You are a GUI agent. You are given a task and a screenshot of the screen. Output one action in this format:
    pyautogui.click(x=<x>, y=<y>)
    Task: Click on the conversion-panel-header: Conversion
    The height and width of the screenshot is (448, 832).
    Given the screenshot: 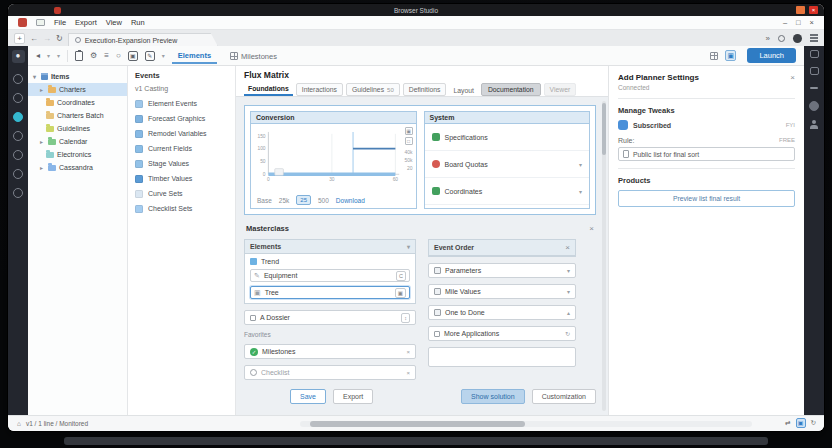 What is the action you would take?
    pyautogui.click(x=334, y=118)
    